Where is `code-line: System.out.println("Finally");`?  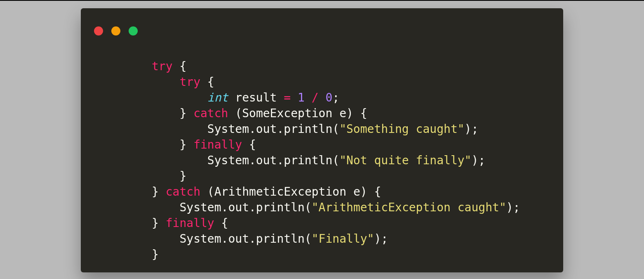 code-line: System.out.println("Finally"); is located at coordinates (357, 239).